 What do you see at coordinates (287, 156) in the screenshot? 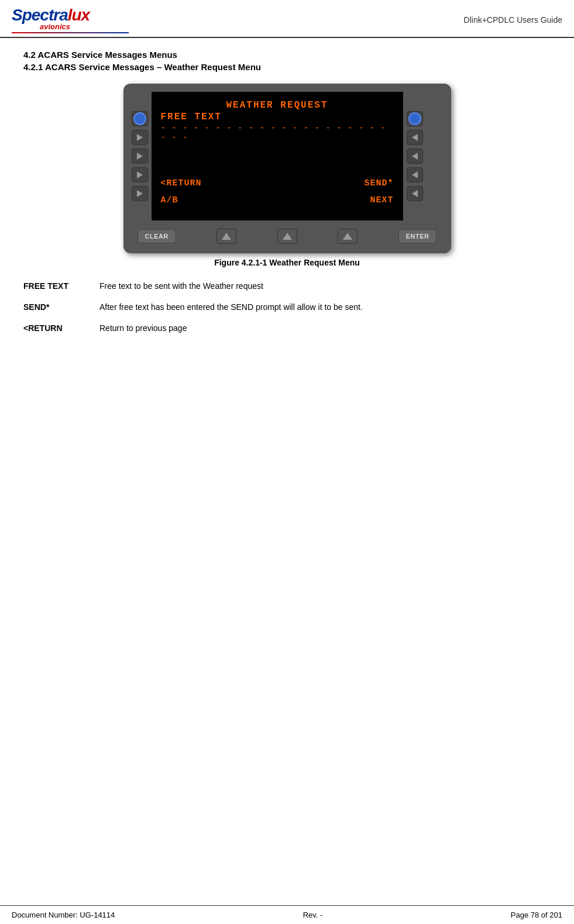
I see `device-top-row: WEATHER REQUEST FREE TEXT - - - - - - - …` at bounding box center [287, 156].